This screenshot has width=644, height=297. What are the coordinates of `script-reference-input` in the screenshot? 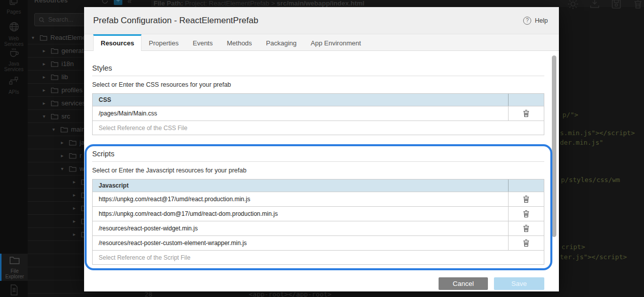 It's located at (318, 258).